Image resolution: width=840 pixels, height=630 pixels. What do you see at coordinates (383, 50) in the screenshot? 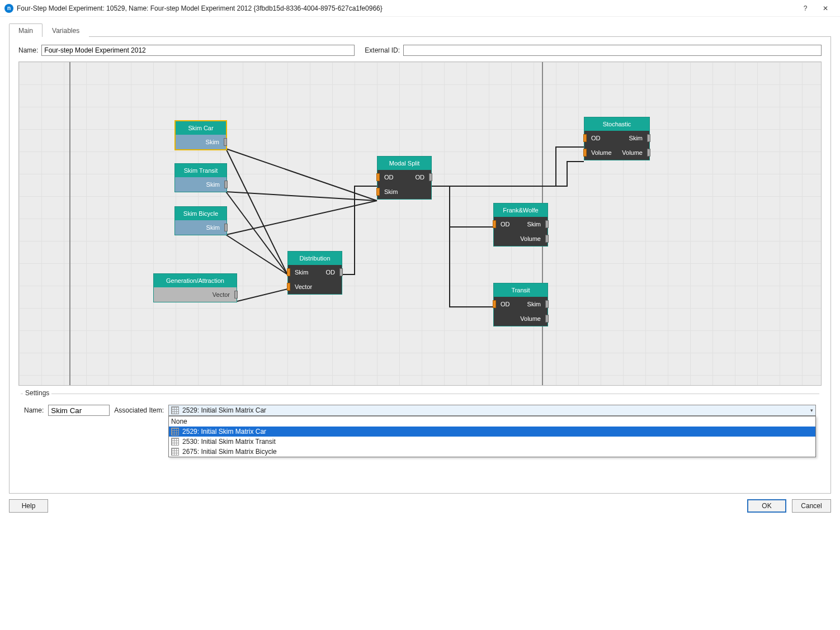
I see `external-id-label: External ID:` at bounding box center [383, 50].